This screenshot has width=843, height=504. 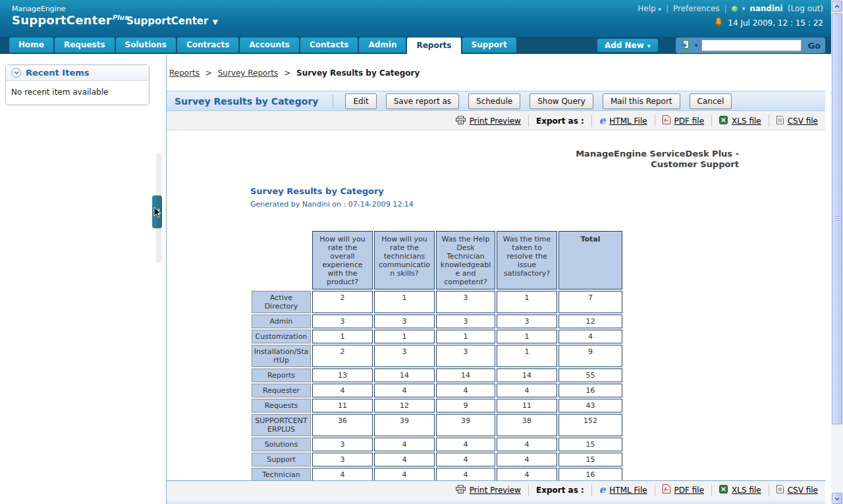 I want to click on go-button: Go, so click(x=814, y=46).